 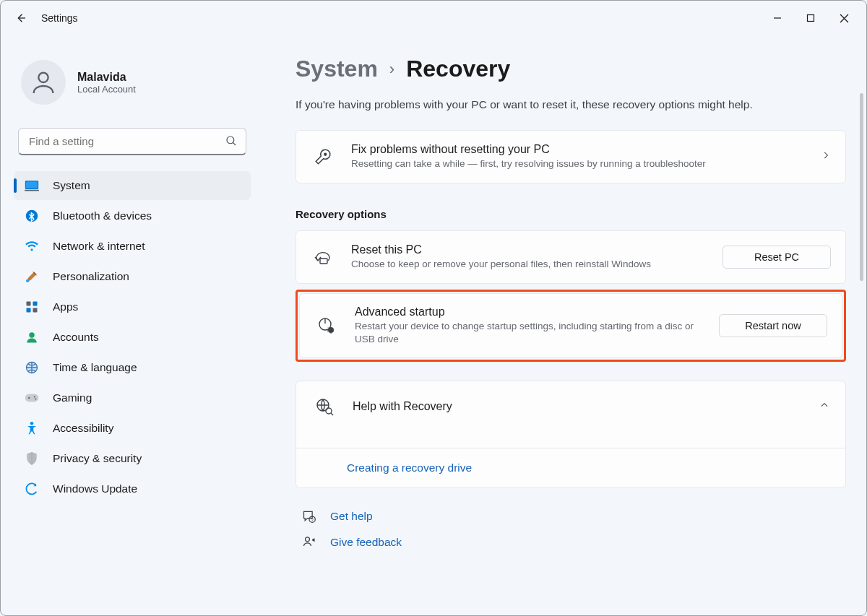 What do you see at coordinates (83, 428) in the screenshot?
I see `sidebar-item-label: Accessibility` at bounding box center [83, 428].